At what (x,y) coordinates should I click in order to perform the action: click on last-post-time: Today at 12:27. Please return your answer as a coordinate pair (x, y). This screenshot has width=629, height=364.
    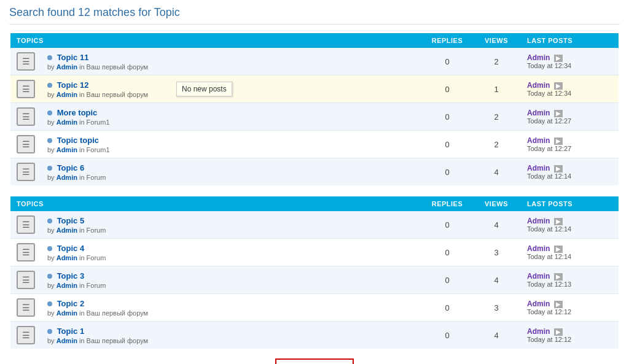
    Looking at the image, I should click on (570, 149).